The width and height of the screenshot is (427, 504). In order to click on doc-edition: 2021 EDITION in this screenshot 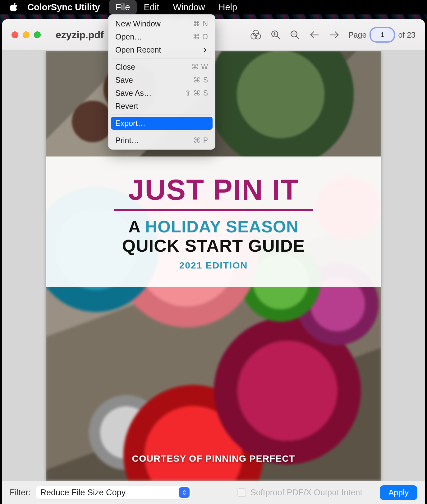, I will do `click(214, 265)`.